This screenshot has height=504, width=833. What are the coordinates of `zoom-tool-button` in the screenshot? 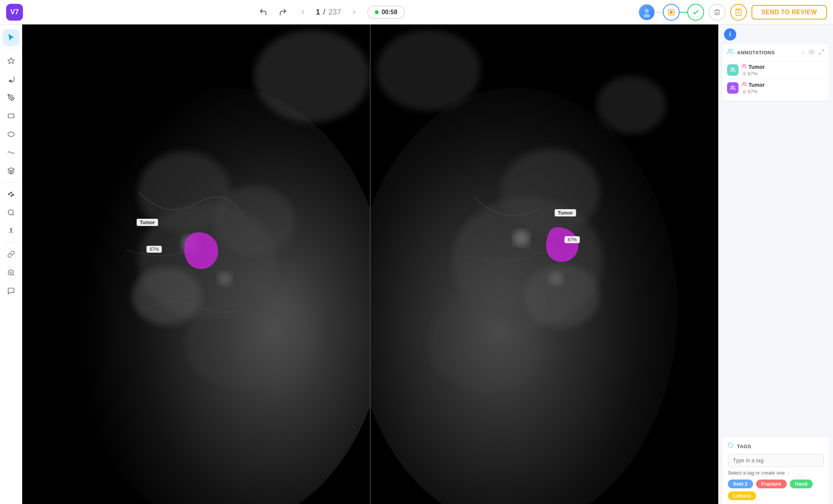 It's located at (11, 273).